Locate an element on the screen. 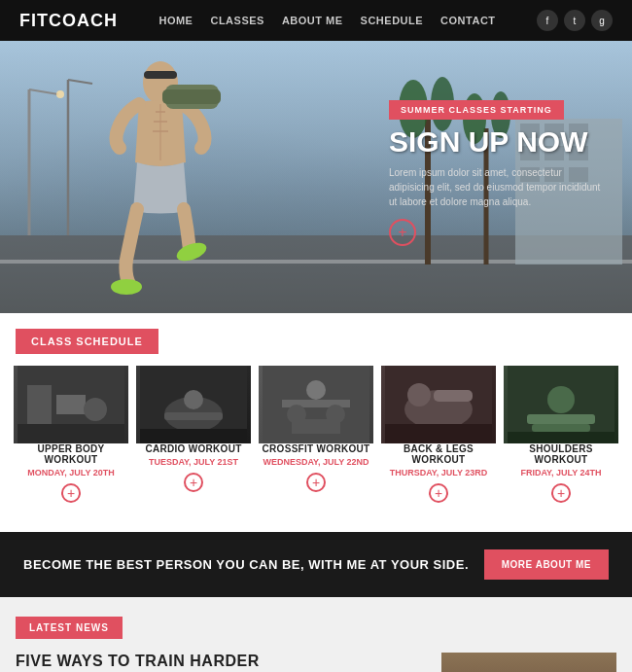 The height and width of the screenshot is (672, 632). workout-plus-2: + is located at coordinates (193, 482).